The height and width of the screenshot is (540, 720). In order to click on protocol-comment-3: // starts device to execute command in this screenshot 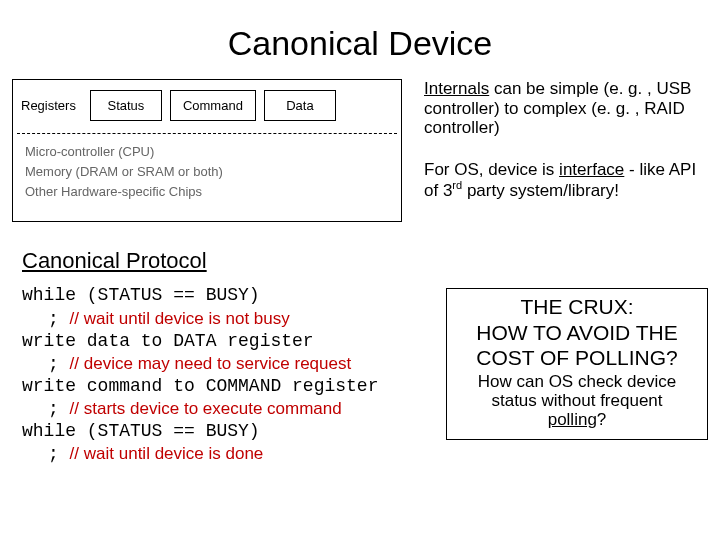, I will do `click(206, 408)`.